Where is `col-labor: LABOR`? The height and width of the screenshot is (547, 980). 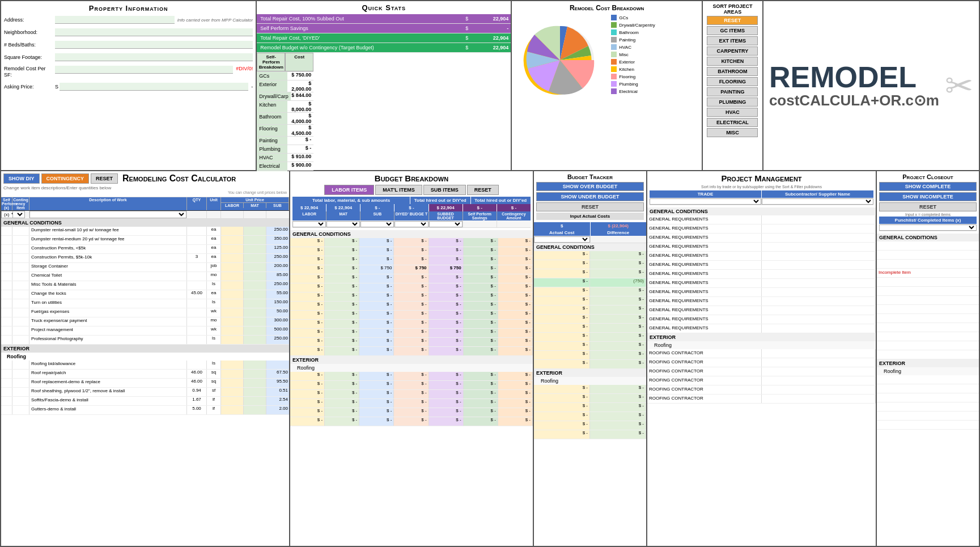
col-labor: LABOR is located at coordinates (232, 205).